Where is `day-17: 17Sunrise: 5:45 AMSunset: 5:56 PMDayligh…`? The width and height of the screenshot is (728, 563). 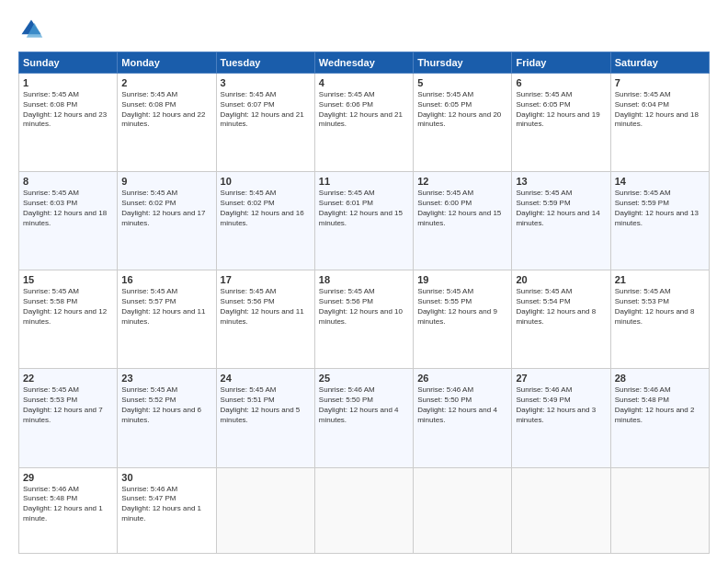 day-17: 17Sunrise: 5:45 AMSunset: 5:56 PMDayligh… is located at coordinates (265, 320).